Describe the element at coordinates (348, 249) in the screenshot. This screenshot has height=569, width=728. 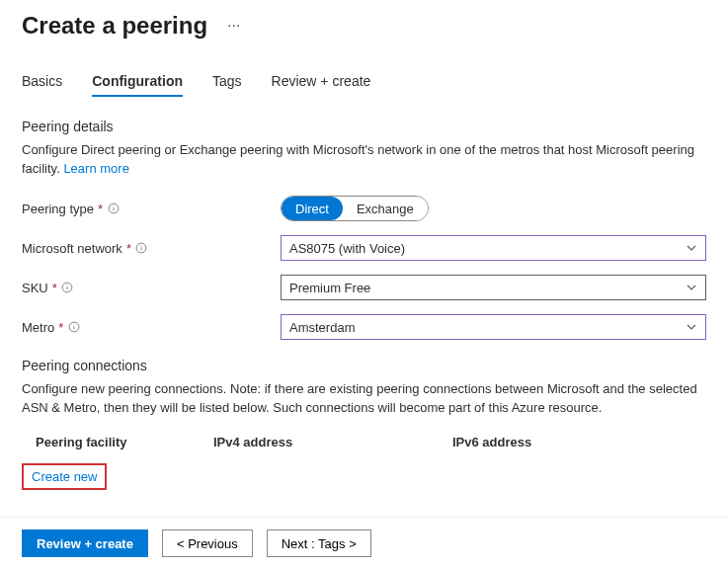
I see `microsoft-network-value: AS8075 (with Voice)` at that location.